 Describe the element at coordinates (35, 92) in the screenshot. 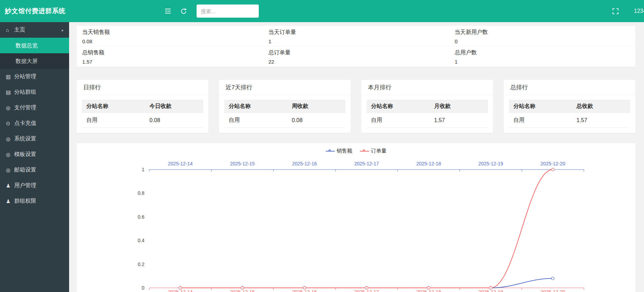

I see `sidebar-item-substation-groups: ▤ 分站群组` at that location.